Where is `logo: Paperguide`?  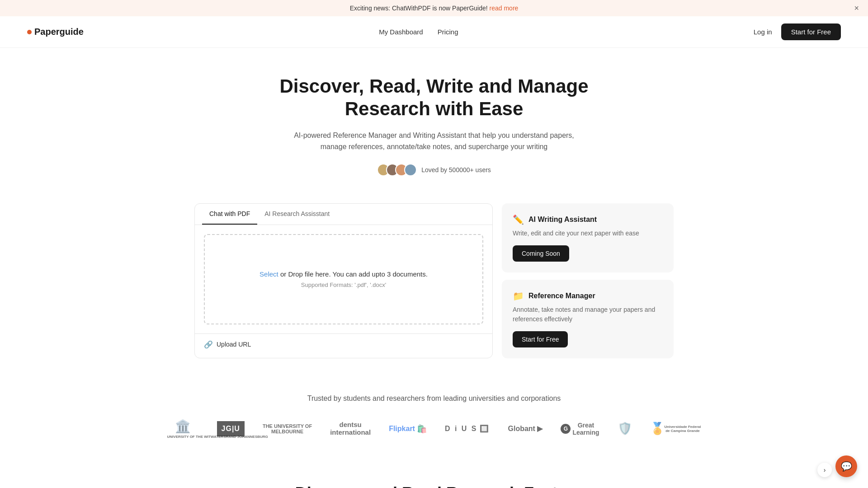
logo: Paperguide is located at coordinates (55, 32).